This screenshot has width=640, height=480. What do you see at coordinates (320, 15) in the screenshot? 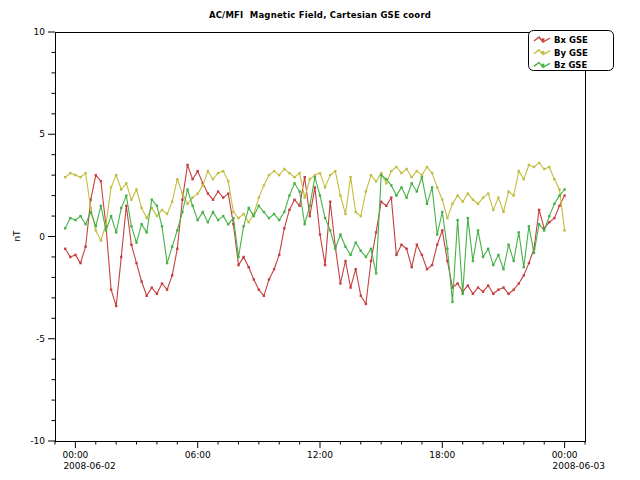
I see `chart-title: AC/MFI Magnetic Field, Cartesian GSE coo…` at bounding box center [320, 15].